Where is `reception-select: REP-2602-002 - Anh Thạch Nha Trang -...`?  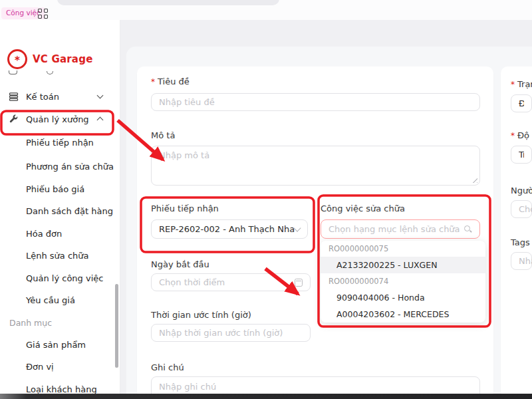
reception-select: REP-2602-002 - Anh Thạch Nha Trang -... is located at coordinates (229, 229).